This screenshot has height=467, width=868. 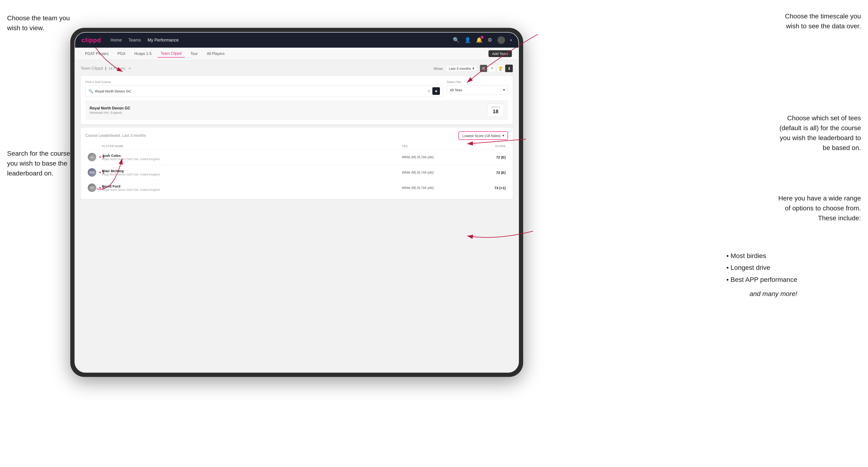 What do you see at coordinates (496, 107) in the screenshot?
I see `holes-label: Holes` at bounding box center [496, 107].